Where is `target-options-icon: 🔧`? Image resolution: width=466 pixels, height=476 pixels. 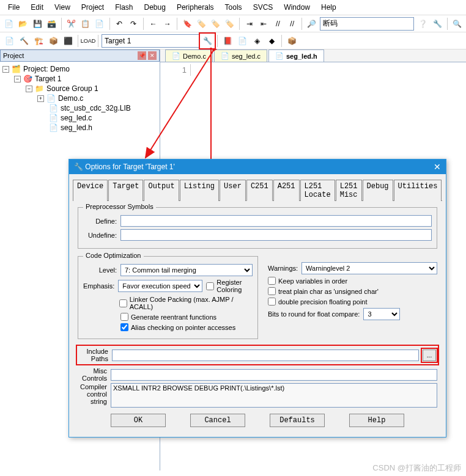
target-options-icon: 🔧 is located at coordinates (207, 41).